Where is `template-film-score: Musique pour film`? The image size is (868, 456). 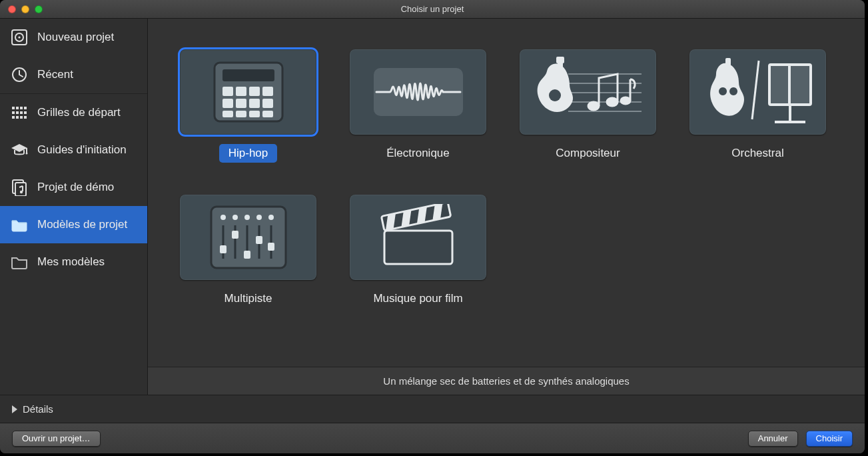 template-film-score: Musique pour film is located at coordinates (418, 251).